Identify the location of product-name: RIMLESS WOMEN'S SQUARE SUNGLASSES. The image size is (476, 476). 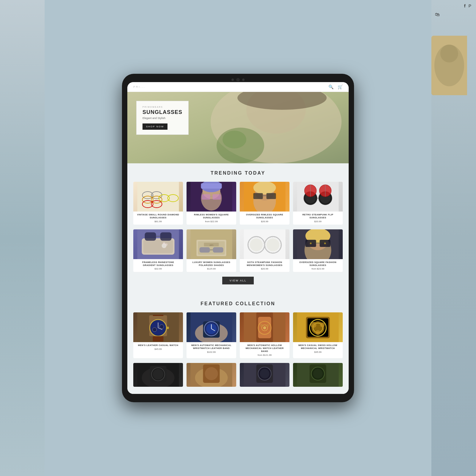
(211, 216).